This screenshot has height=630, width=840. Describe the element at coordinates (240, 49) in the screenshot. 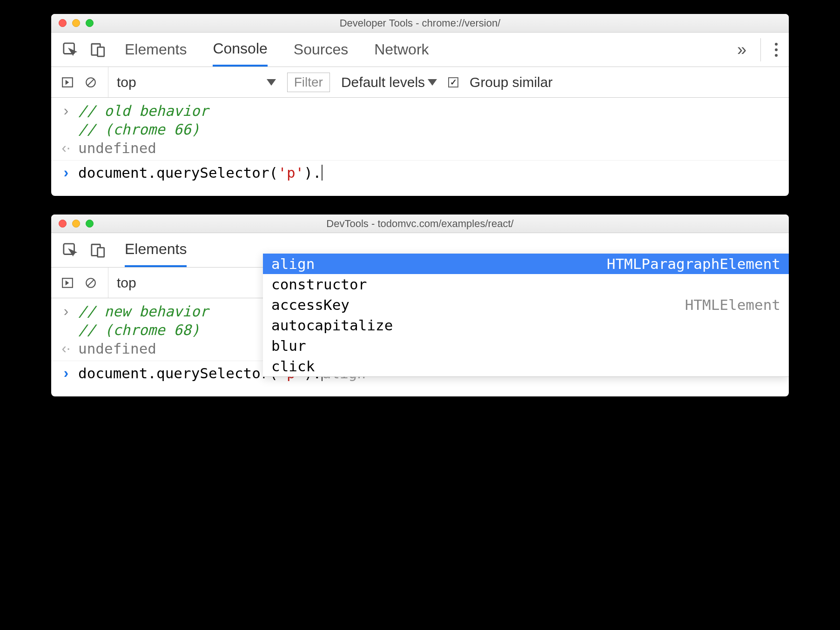

I see `tab-console: Console` at that location.